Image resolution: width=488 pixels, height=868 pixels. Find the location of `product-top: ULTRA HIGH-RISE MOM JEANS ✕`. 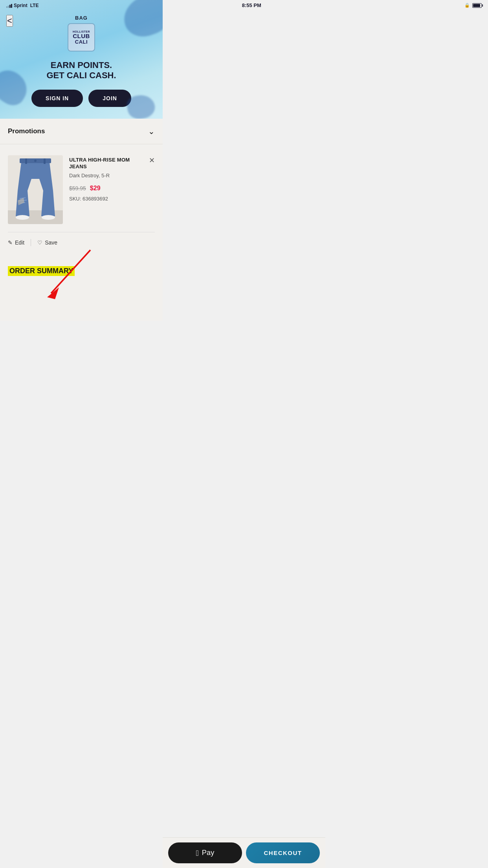

product-top: ULTRA HIGH-RISE MOM JEANS ✕ is located at coordinates (112, 164).